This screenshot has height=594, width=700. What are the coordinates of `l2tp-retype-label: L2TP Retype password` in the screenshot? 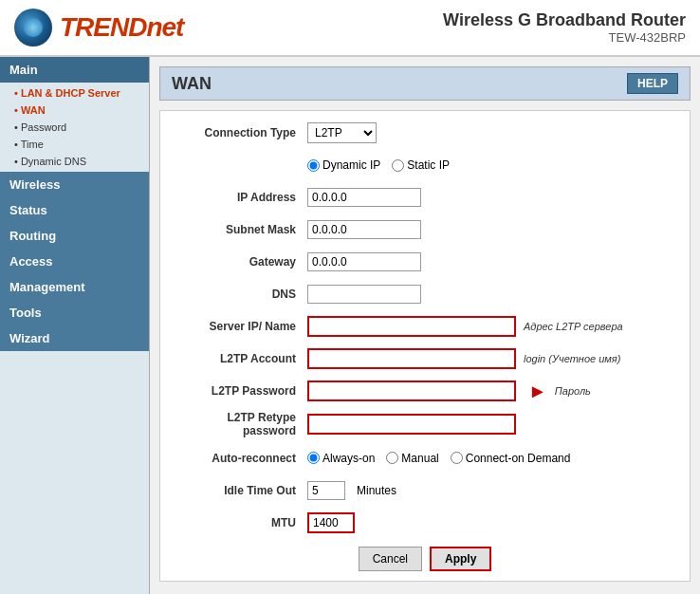 It's located at (241, 425).